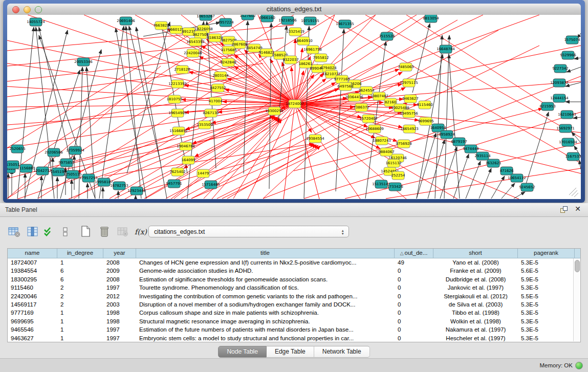 The width and height of the screenshot is (588, 372). I want to click on graph-node: 2520655, so click(17, 149).